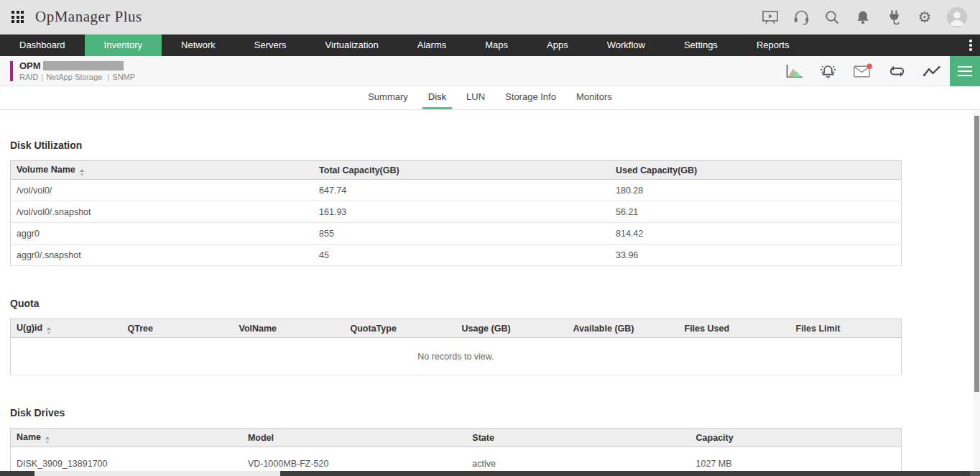 This screenshot has width=980, height=476. What do you see at coordinates (530, 98) in the screenshot?
I see `tab-storage-info: Storage Info` at bounding box center [530, 98].